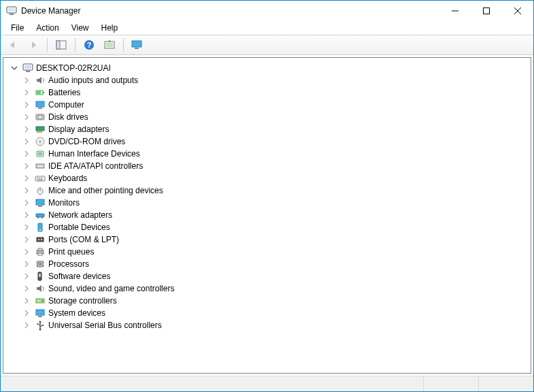  What do you see at coordinates (267, 384) in the screenshot?
I see `status-bar` at bounding box center [267, 384].